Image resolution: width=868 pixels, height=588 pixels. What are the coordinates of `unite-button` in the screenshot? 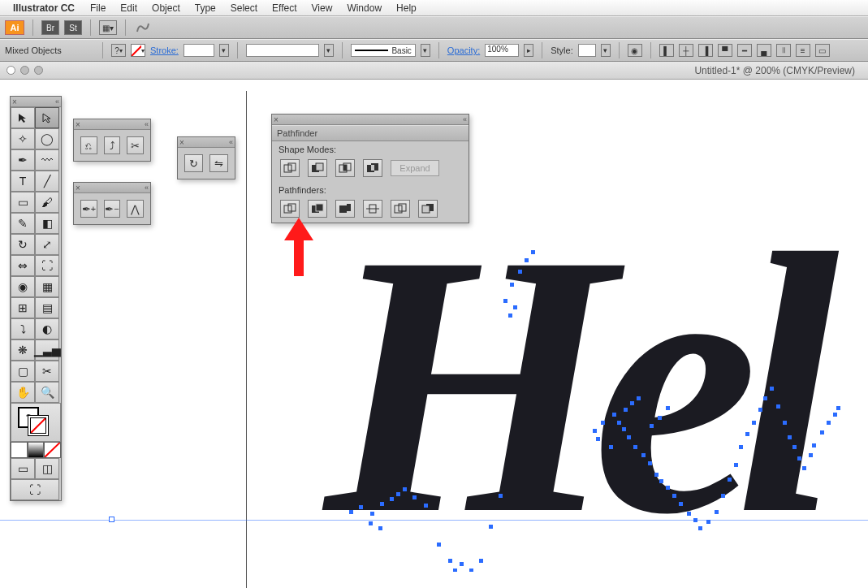 It's located at (290, 168).